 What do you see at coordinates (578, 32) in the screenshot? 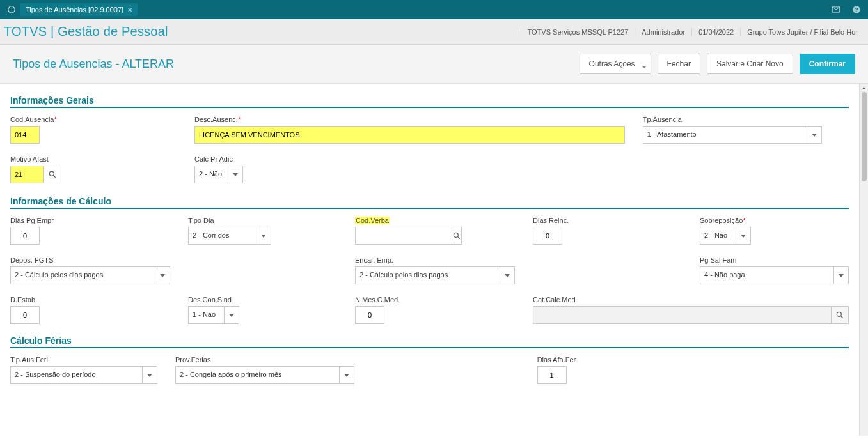
I see `server-info: TOTVS Serviços MSSQL P1227` at bounding box center [578, 32].